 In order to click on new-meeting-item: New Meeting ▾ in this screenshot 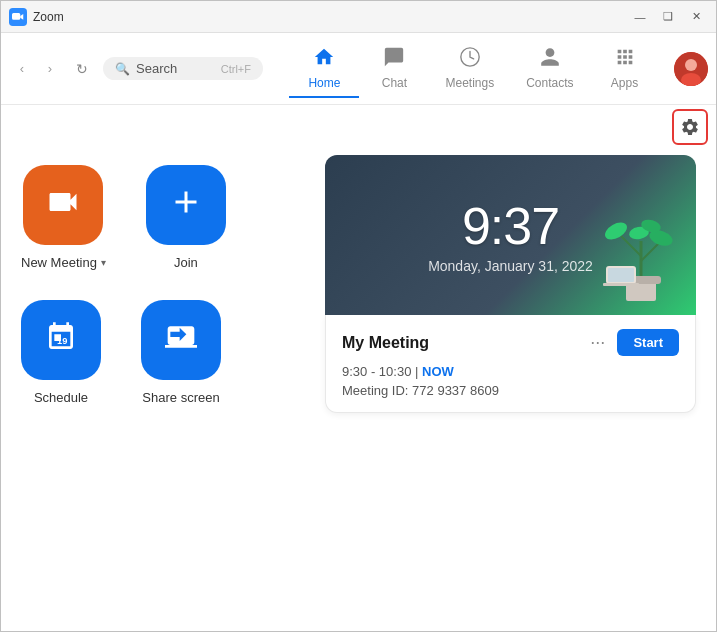, I will do `click(64, 218)`.